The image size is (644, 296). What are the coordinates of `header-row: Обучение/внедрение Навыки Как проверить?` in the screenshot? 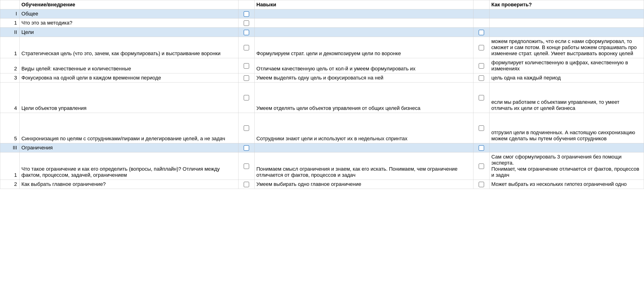 It's located at (322, 5).